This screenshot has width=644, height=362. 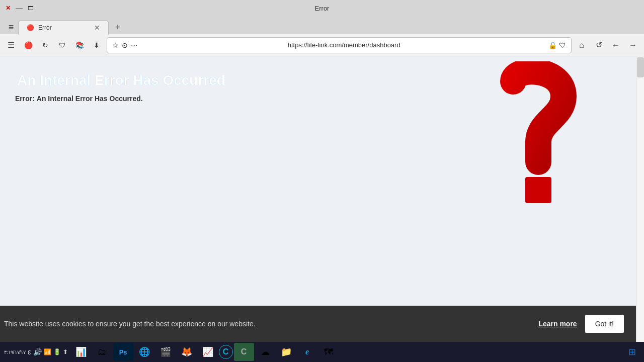 I want to click on taskbar-item-onedrive: ☁, so click(x=265, y=352).